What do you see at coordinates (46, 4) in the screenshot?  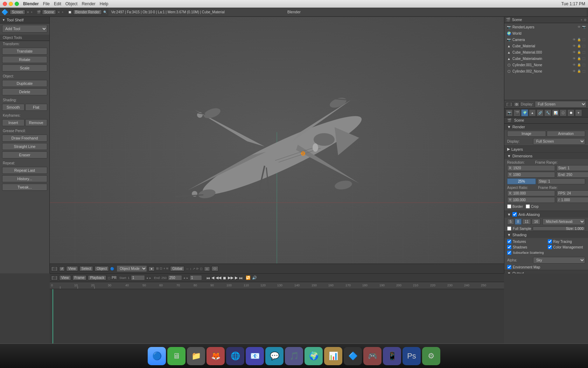 I see `menu-file: File` at bounding box center [46, 4].